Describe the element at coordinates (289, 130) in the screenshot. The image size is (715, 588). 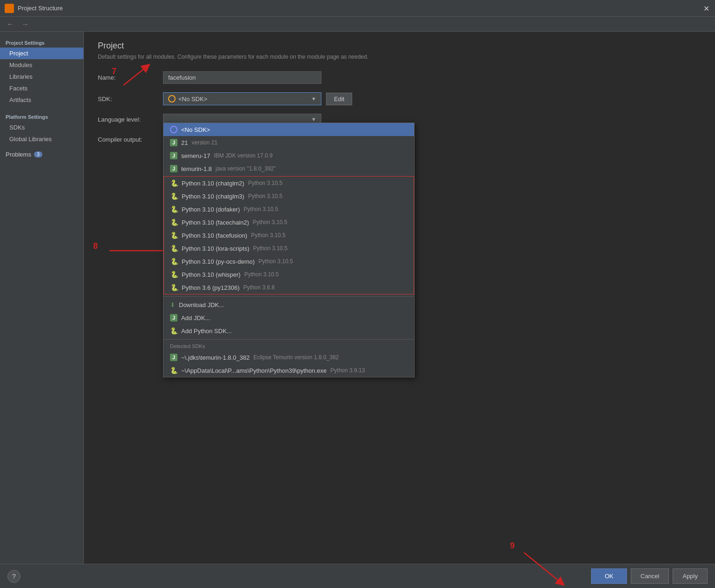
I see `dropdown-item-no-sdk: <No SDK>` at that location.